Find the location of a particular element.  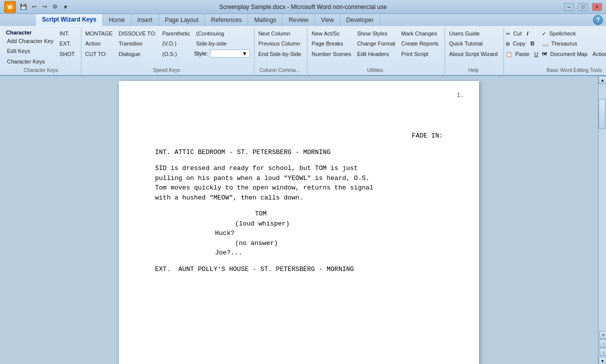

help-button: ? is located at coordinates (598, 20).